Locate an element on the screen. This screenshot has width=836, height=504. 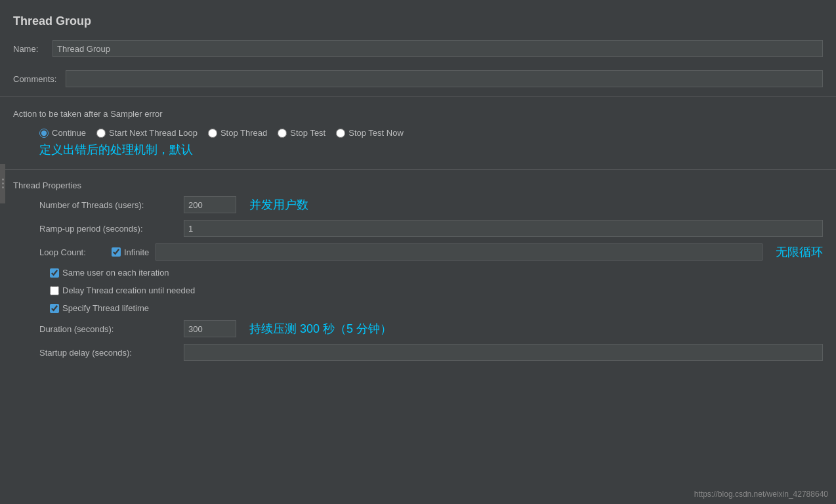
num-threads-input is located at coordinates (210, 205).